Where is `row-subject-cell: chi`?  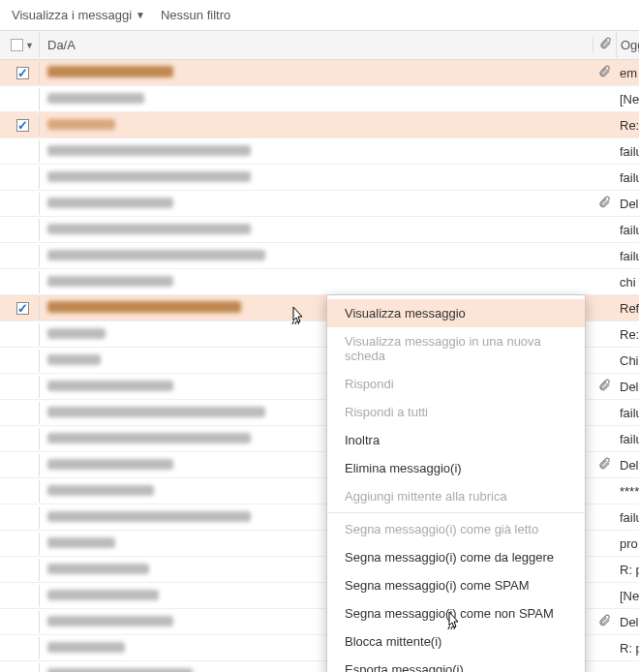
row-subject-cell: chi is located at coordinates (627, 283).